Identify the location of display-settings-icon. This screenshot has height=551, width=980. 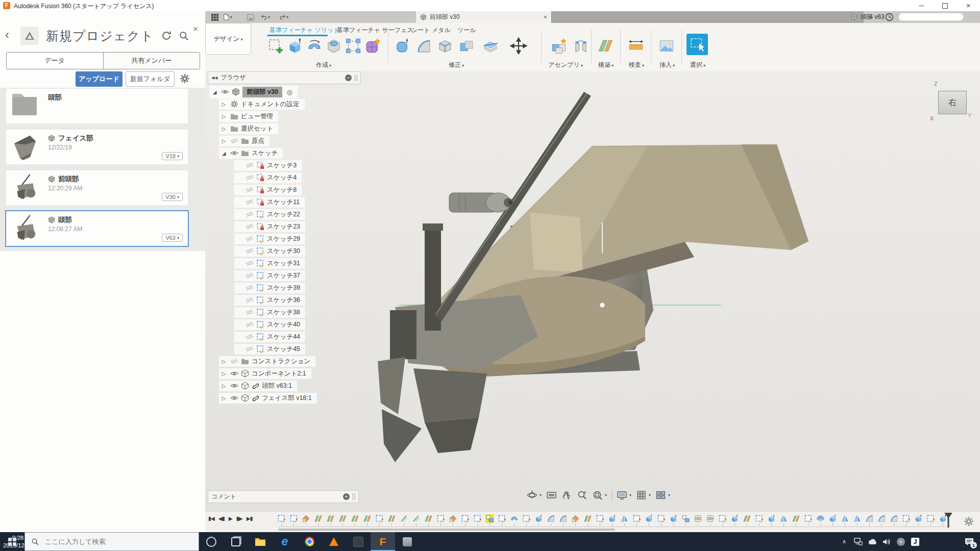
(624, 495).